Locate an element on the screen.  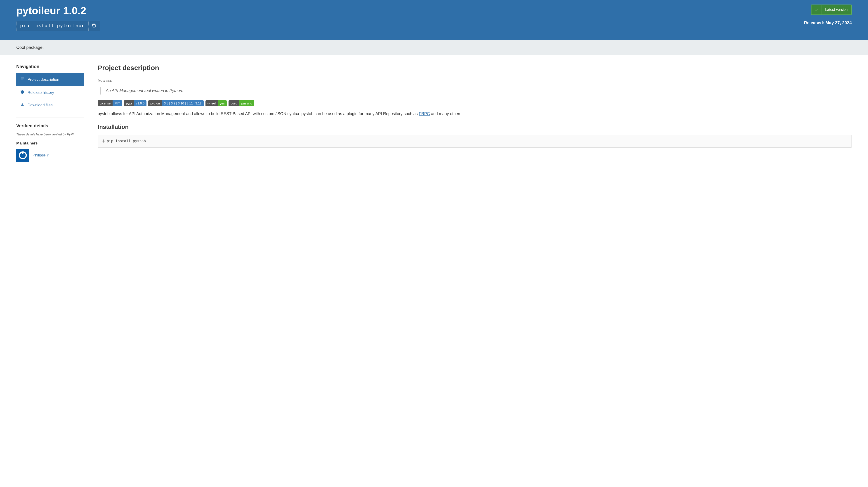
copy-icon is located at coordinates (94, 26).